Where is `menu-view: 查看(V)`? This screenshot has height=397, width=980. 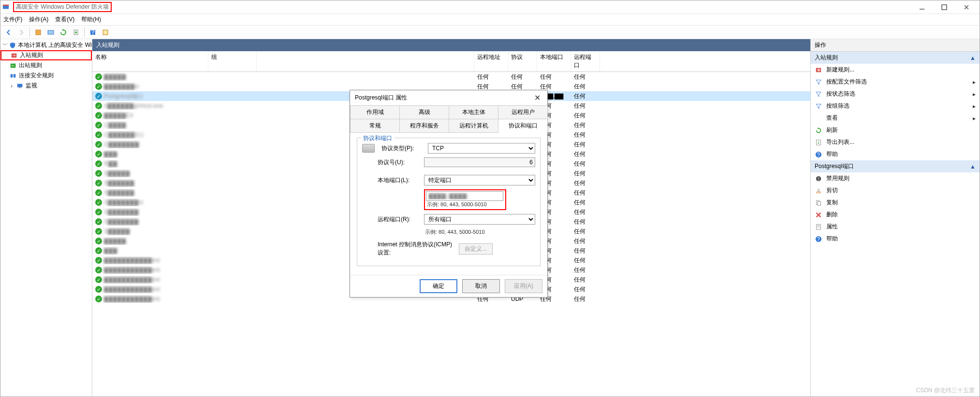 menu-view: 查看(V) is located at coordinates (65, 19).